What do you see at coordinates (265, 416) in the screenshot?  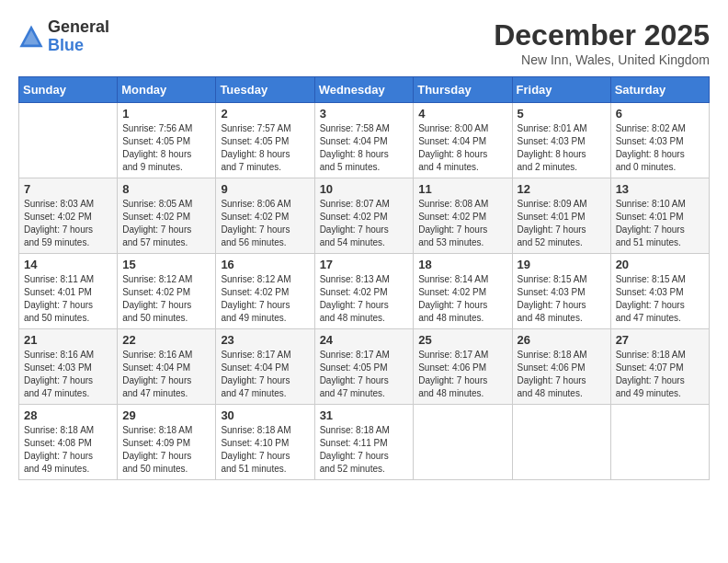 I see `day-number: 30` at bounding box center [265, 416].